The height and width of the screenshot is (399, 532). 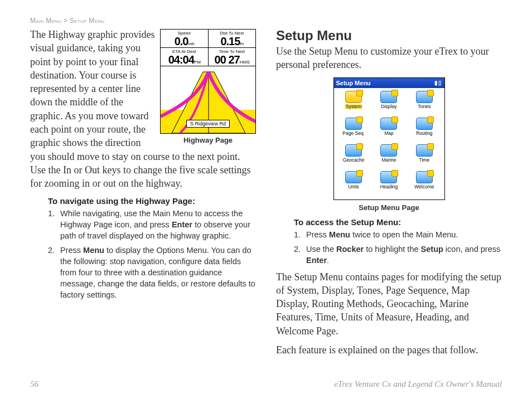 I want to click on highway-page-caption: Highway Page, so click(x=208, y=140).